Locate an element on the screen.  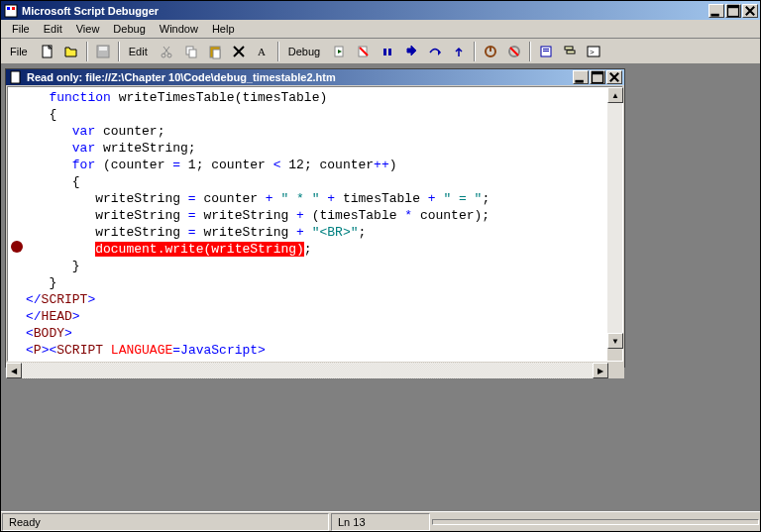
menu-edit: Edit is located at coordinates (54, 29).